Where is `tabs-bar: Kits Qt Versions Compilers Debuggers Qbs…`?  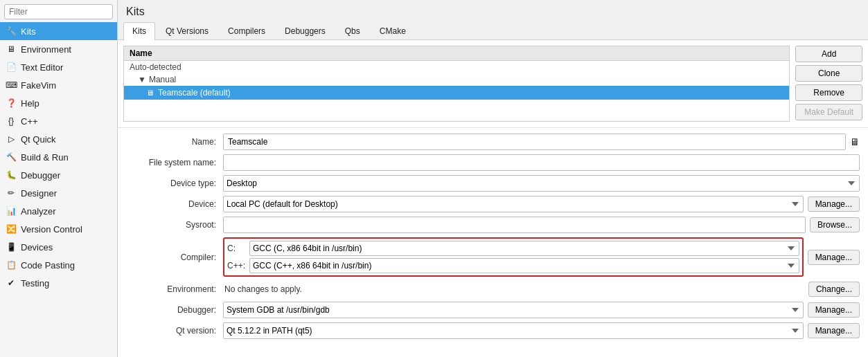
tabs-bar: Kits Qt Versions Compilers Debuggers Qbs… is located at coordinates (493, 31).